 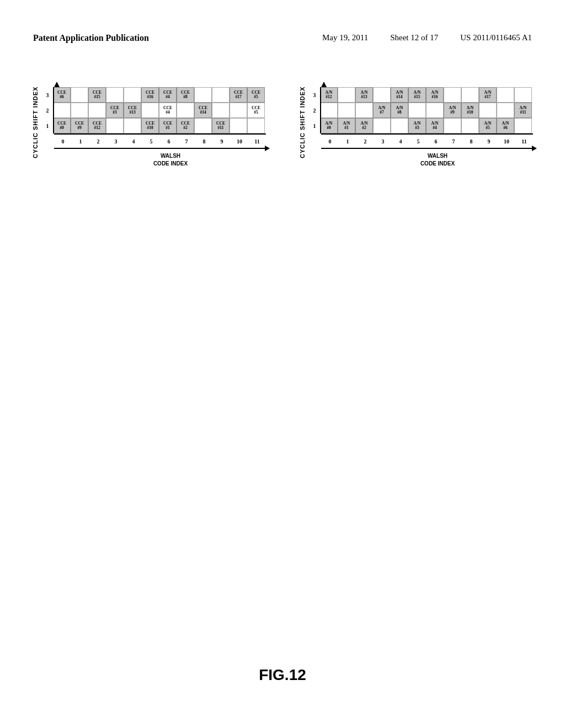 I want to click on header-right: May 19, 2011 Sheet 12 of 17 US 2011/0116…, so click(x=427, y=38).